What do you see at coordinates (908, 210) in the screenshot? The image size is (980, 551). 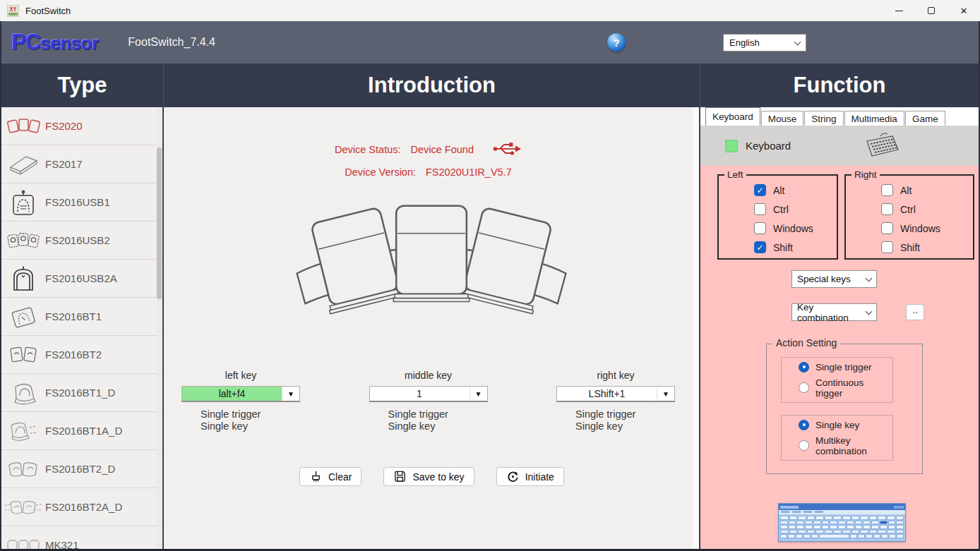 I see `checkbox-label: Ctrl` at bounding box center [908, 210].